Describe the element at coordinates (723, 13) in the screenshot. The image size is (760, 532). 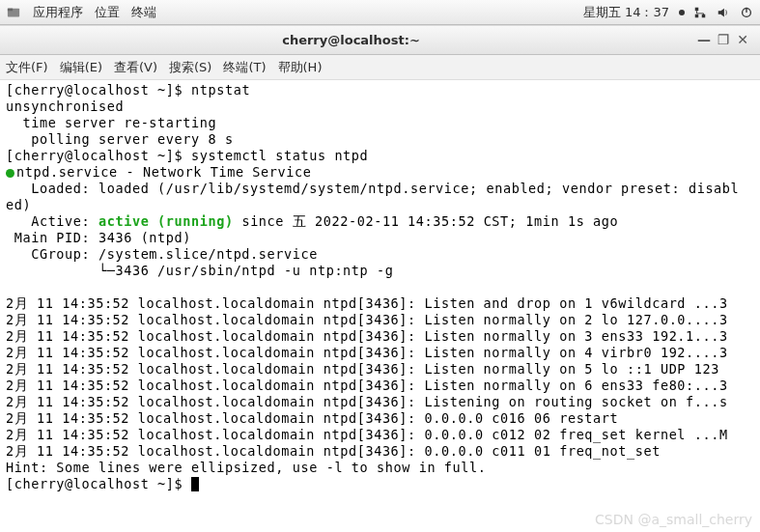
I see `volume-icon` at that location.